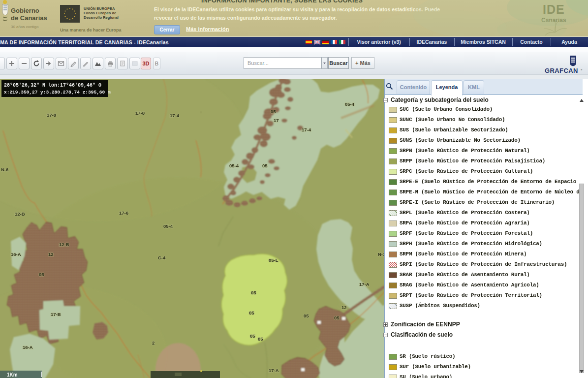 Image resolution: width=588 pixels, height=378 pixels. I want to click on svg-text:28°05'26,32" N lon:17°46'09,4: 28°05'26,32" N lon:17°46'09,46" O, so click(53, 86).